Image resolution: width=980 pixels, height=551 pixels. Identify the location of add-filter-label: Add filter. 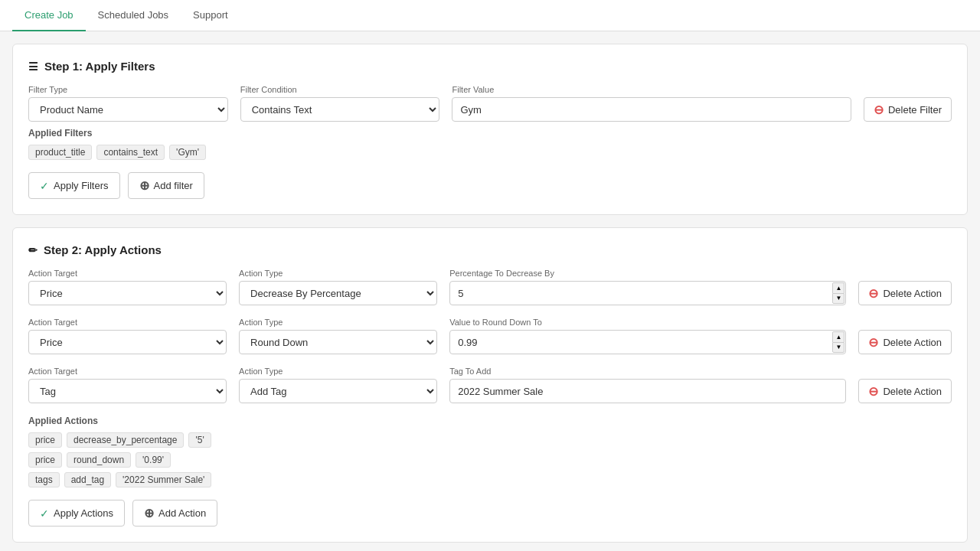
(173, 185).